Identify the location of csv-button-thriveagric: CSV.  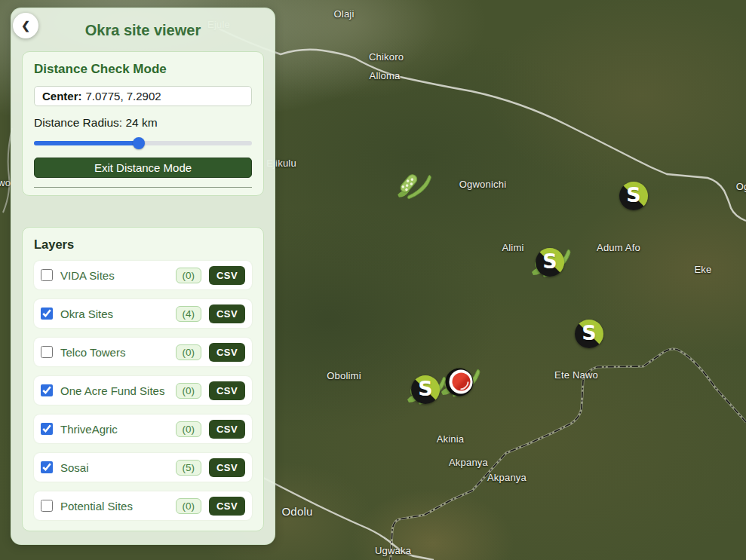
(227, 430).